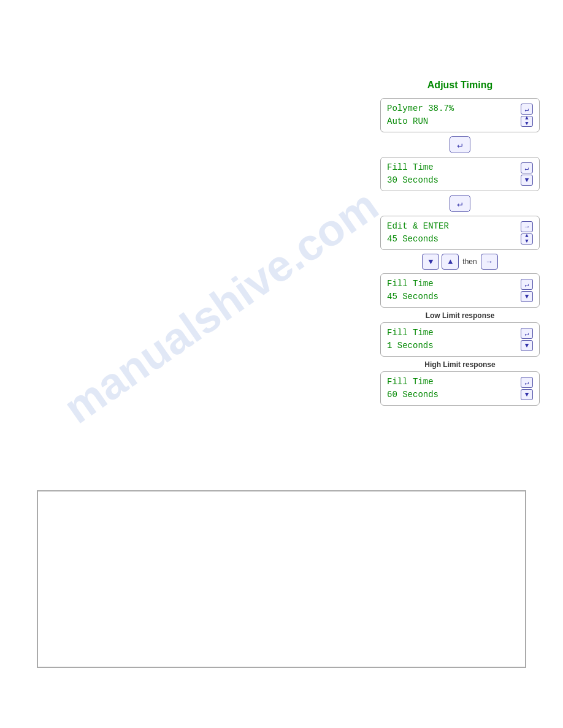  Describe the element at coordinates (460, 203) in the screenshot. I see `enter-btn-wrap-2: ↵` at that location.